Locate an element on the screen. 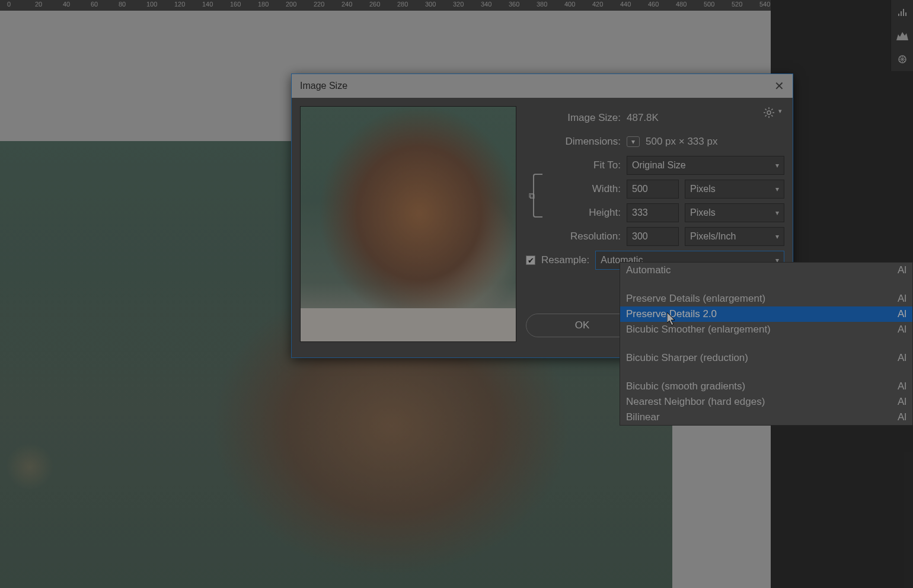 The height and width of the screenshot is (588, 913). ruler-tick: 180 is located at coordinates (263, 4).